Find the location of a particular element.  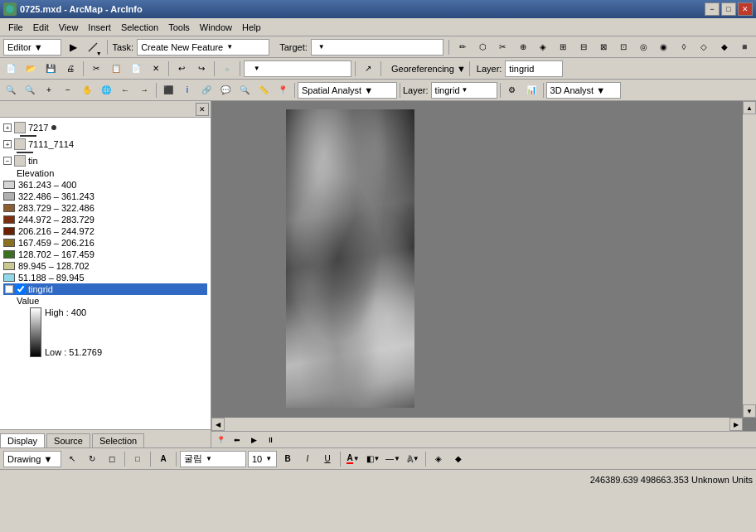

close-button: ✕ is located at coordinates (745, 9).